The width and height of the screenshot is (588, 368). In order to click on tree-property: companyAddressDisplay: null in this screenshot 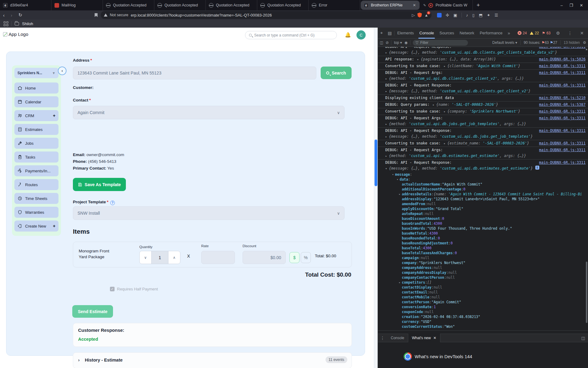, I will do `click(483, 273)`.